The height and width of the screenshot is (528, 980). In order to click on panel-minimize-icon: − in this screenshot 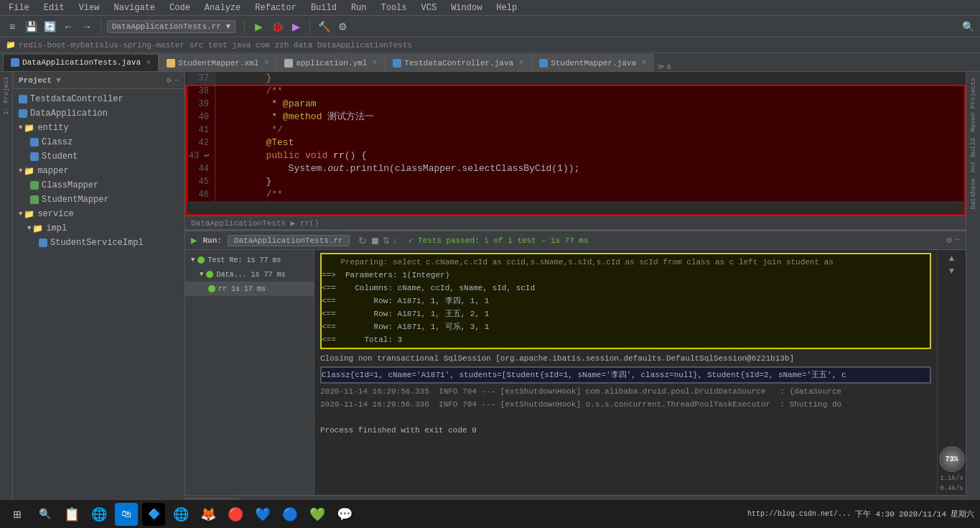, I will do `click(958, 240)`.